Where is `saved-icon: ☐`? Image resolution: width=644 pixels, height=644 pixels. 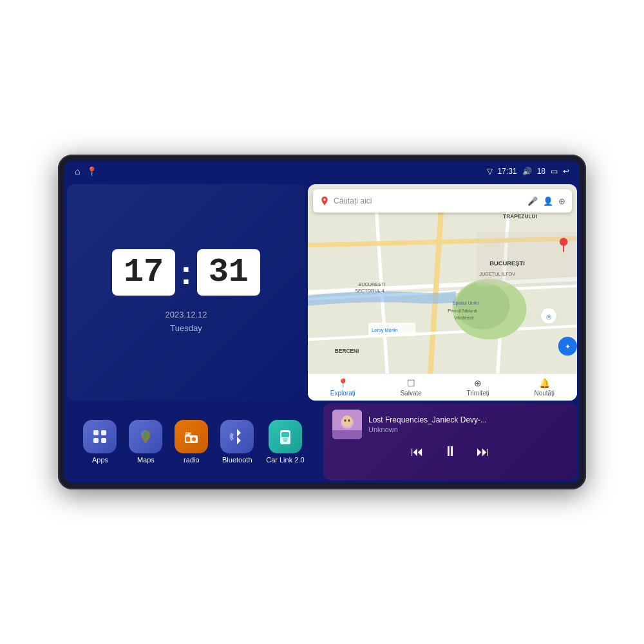
saved-icon: ☐ is located at coordinates (411, 383).